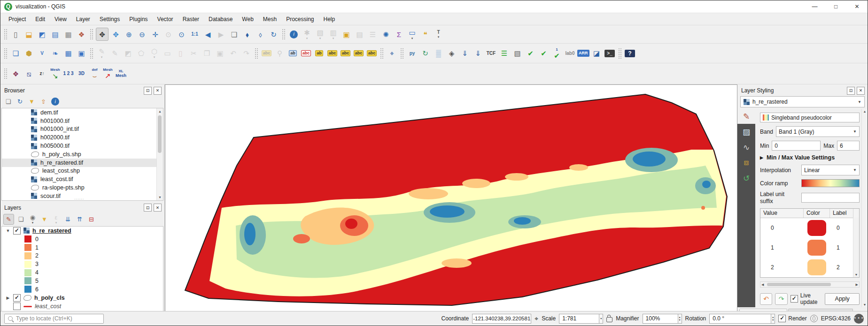 Image resolution: width=868 pixels, height=326 pixels. Describe the element at coordinates (83, 121) in the screenshot. I see `browser-item: h001000.tif` at that location.